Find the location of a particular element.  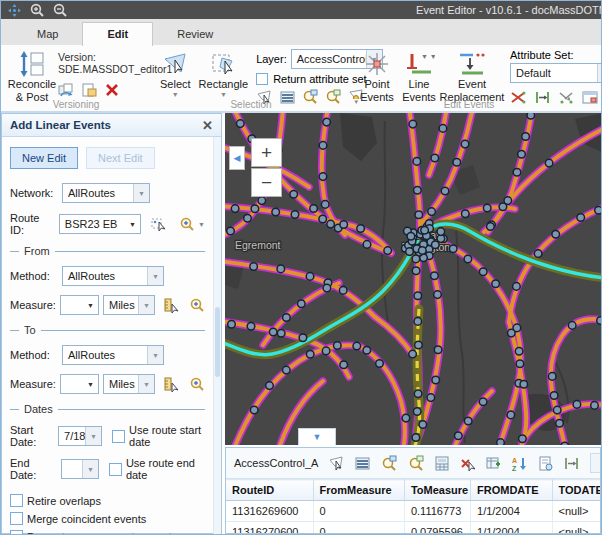

use-route-end-checkbox is located at coordinates (116, 470).